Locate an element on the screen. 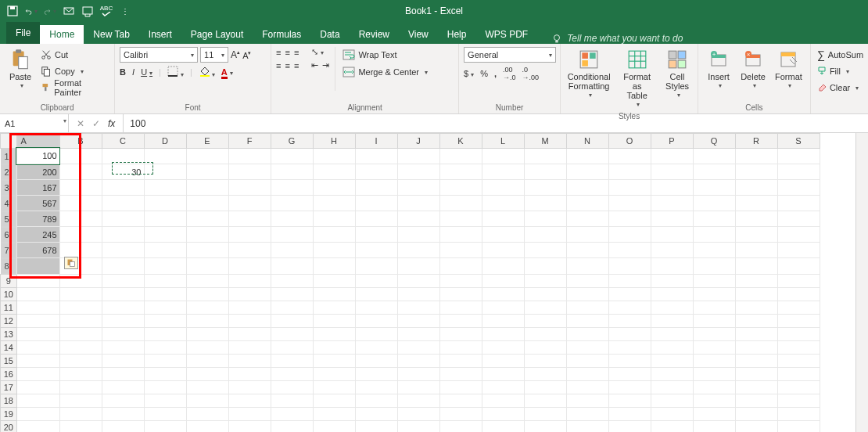 The height and width of the screenshot is (432, 868). delete-cells-button: ×Delete▾ is located at coordinates (753, 69).